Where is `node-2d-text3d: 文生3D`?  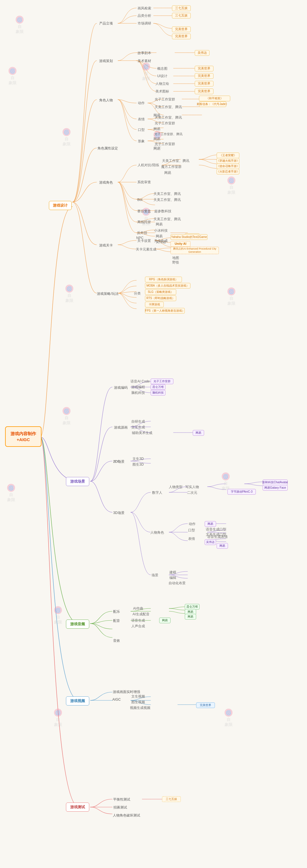 node-2d-text3d: 文生3D is located at coordinates (138, 459).